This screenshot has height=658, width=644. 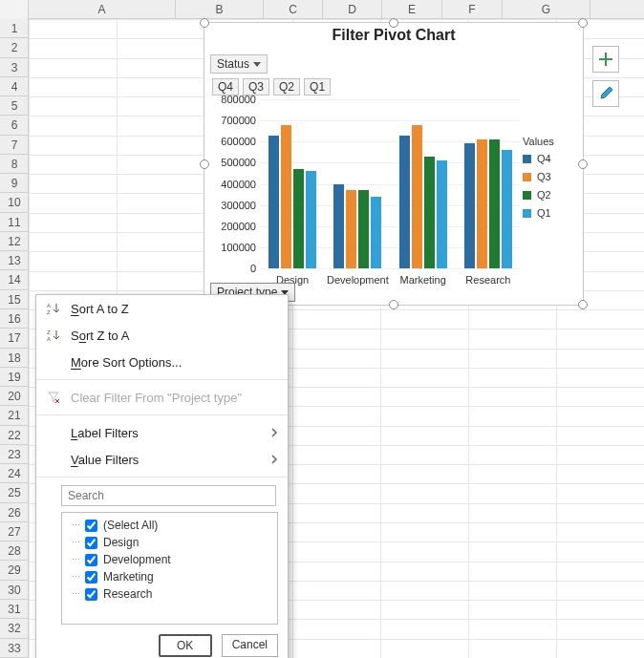 What do you see at coordinates (170, 525) in the screenshot?
I see `filter-item: ⋯(Select All)` at bounding box center [170, 525].